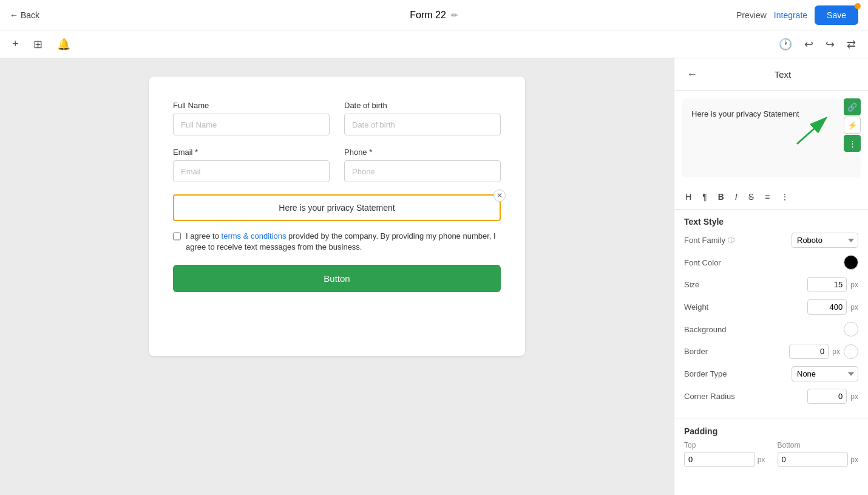 The image size is (868, 495). What do you see at coordinates (344, 242) in the screenshot?
I see `checkbox-text: I agree to terms & conditions provided b…` at bounding box center [344, 242].